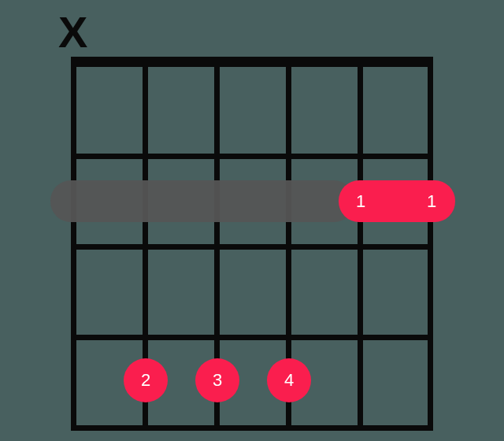 This screenshot has height=441, width=504. Describe the element at coordinates (202, 202) in the screenshot. I see `barre-shadow` at that location.